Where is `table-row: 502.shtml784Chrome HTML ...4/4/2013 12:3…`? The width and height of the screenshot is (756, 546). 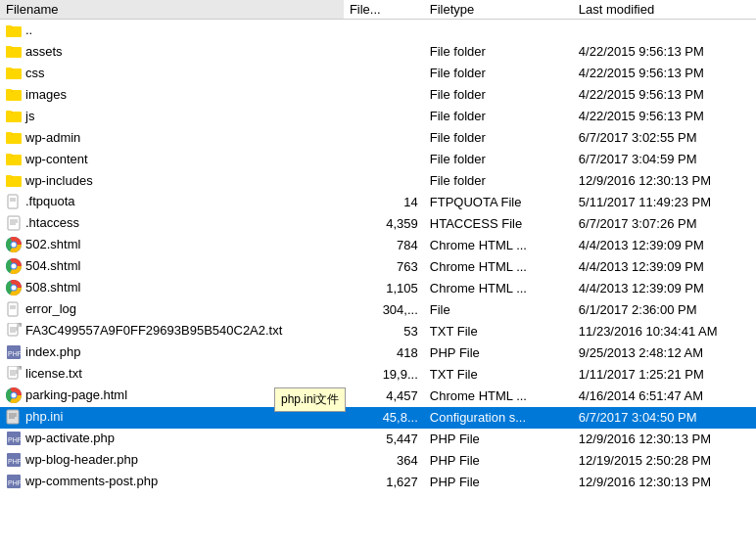
table-row: 502.shtml784Chrome HTML ...4/4/2013 12:3… is located at coordinates (378, 246).